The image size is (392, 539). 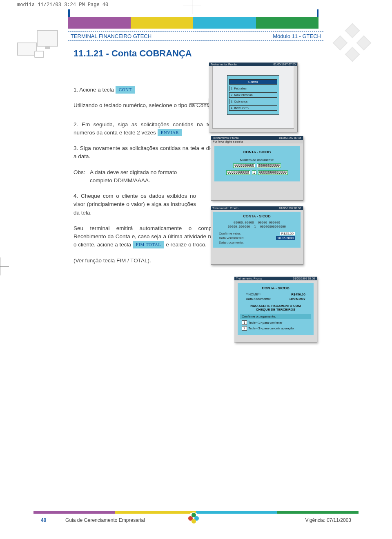 What do you see at coordinates (253, 97) in the screenshot?
I see `terminal-screenshot-menu: Treinamento: Pronto01/05/1997 07:55 Cont…` at bounding box center [253, 97].